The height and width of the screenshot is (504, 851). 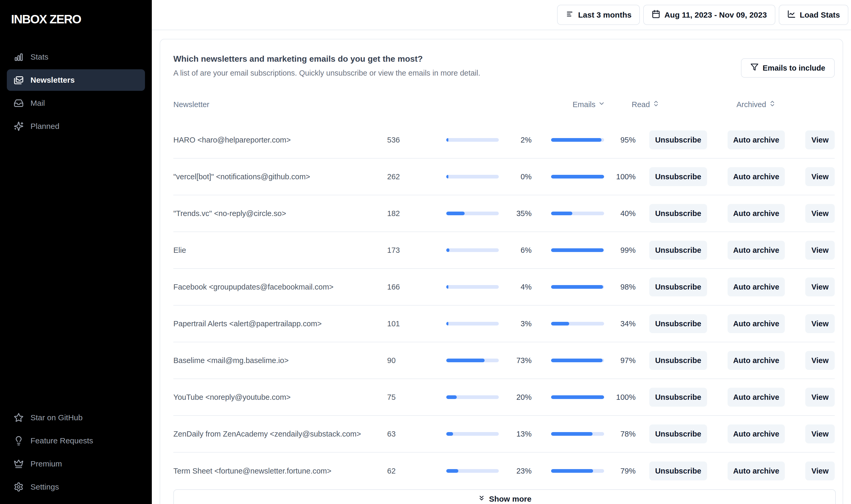 I want to click on read-cell: 13%, so click(x=489, y=434).